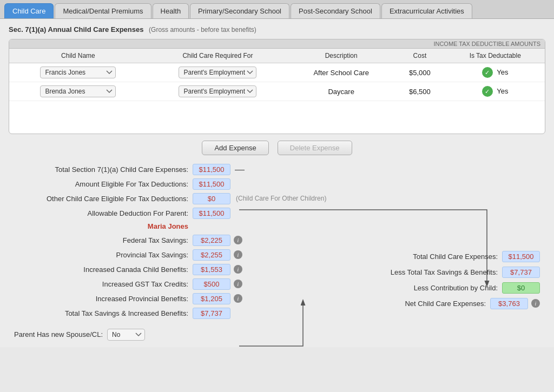  Describe the element at coordinates (443, 256) in the screenshot. I see `right-total-row: Total Child Care Expenses: $11,500` at that location.